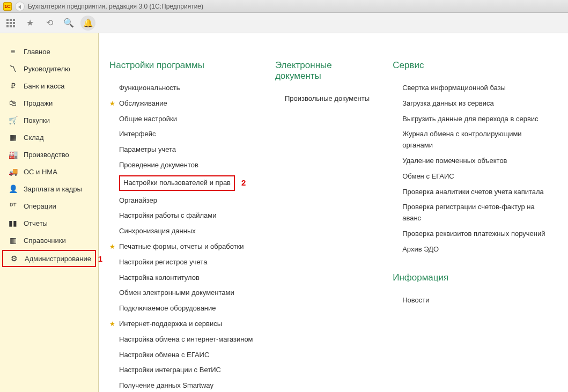  Describe the element at coordinates (181, 150) in the screenshot. I see `link-item: Параметры учета` at that location.